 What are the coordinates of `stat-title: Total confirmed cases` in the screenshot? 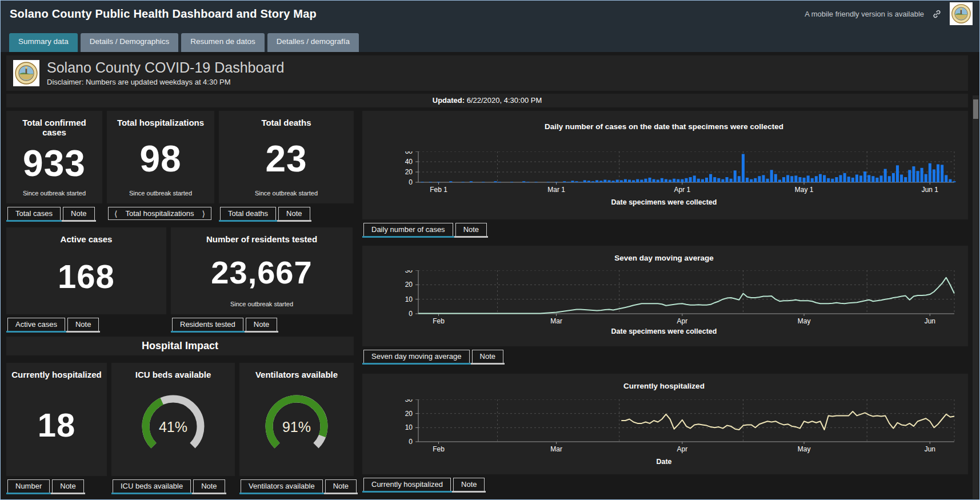 It's located at (54, 127).